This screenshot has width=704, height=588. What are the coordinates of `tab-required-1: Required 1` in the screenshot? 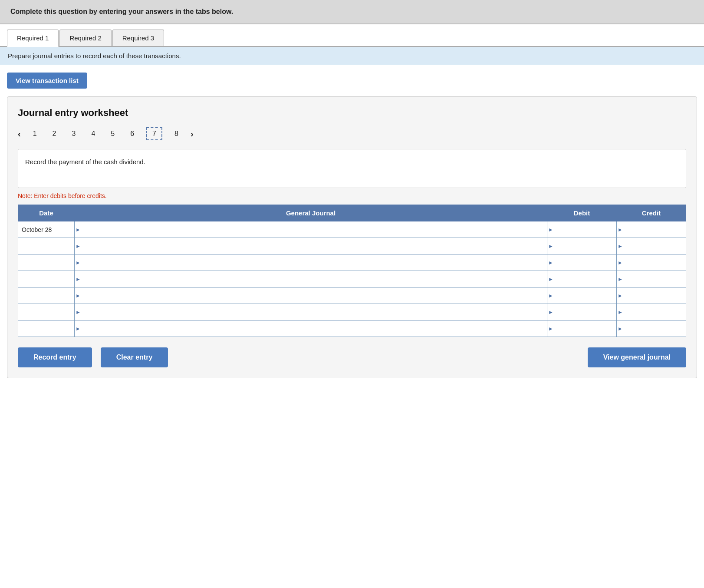 It's located at (33, 38).